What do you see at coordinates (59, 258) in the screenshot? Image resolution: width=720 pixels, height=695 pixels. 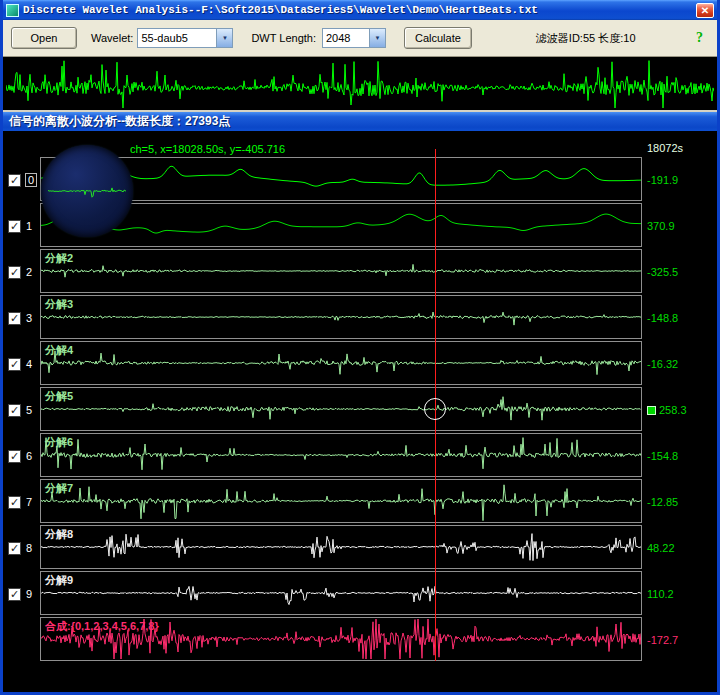 I see `plot-row-label-2: 分解2` at bounding box center [59, 258].